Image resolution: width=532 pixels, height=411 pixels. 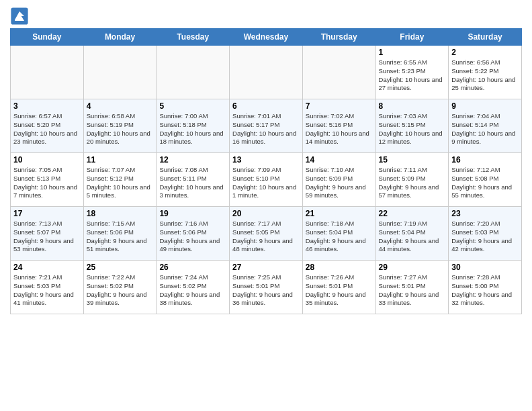 I want to click on day-number: 19, so click(x=193, y=214).